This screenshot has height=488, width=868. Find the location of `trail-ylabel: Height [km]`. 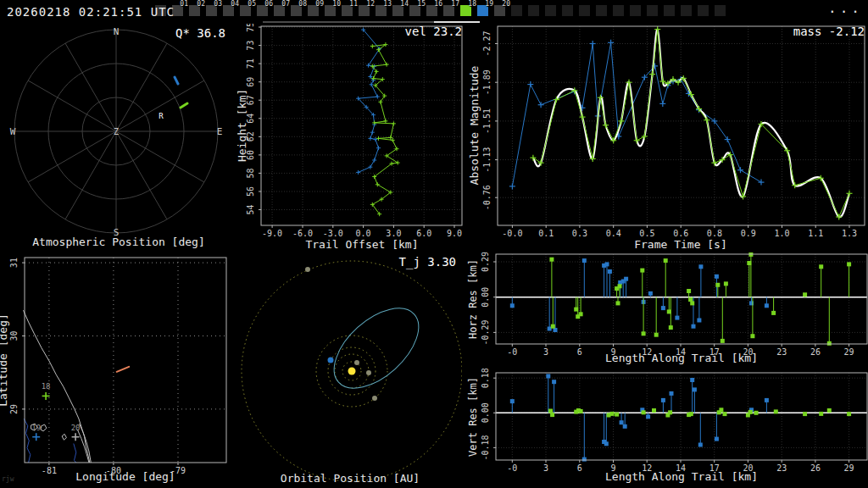

trail-ylabel: Height [km] is located at coordinates (242, 125).